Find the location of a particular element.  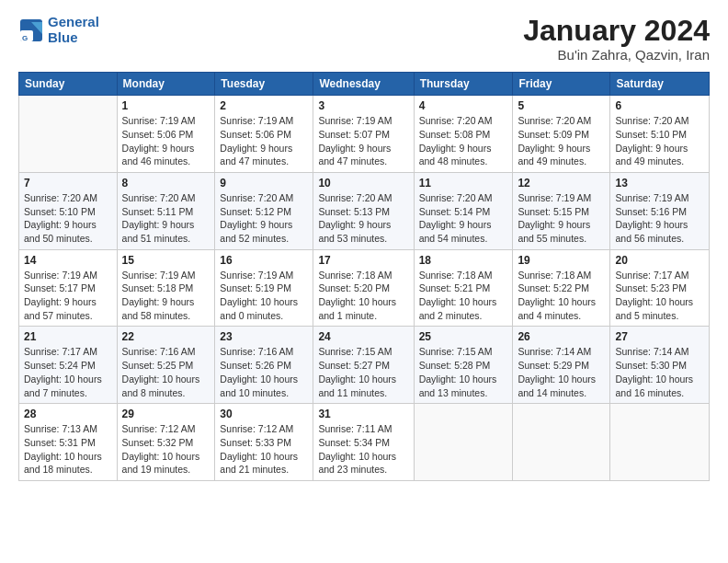

header-day-sunday: Sunday is located at coordinates (68, 85).